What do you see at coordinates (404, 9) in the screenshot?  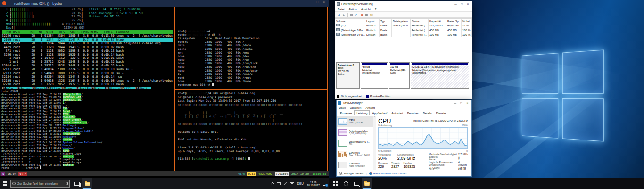 I see `disk-menu-bar: DateiAktionAnsicht?` at bounding box center [404, 9].